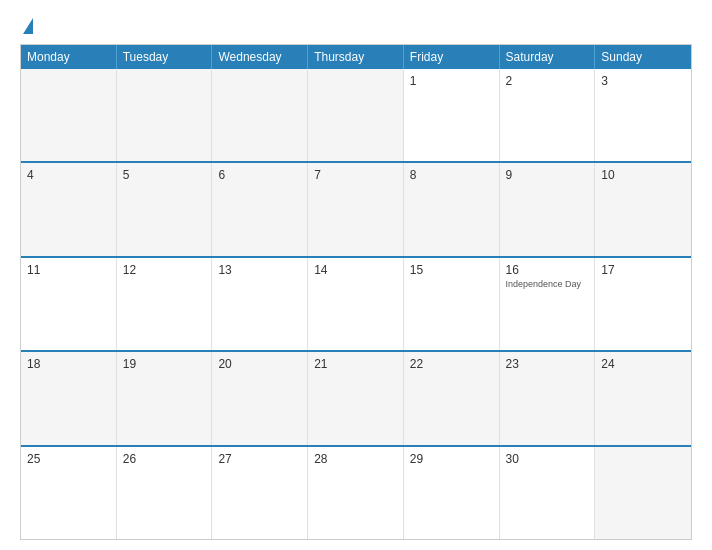 Image resolution: width=712 pixels, height=550 pixels. What do you see at coordinates (356, 270) in the screenshot?
I see `cell-number: 14` at bounding box center [356, 270].